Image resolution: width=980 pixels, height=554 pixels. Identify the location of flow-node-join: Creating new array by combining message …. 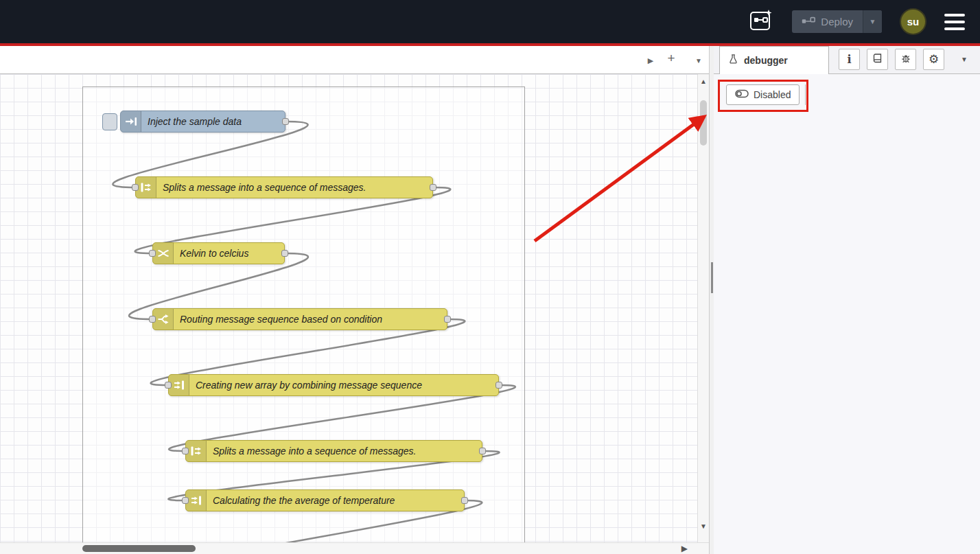
(334, 385).